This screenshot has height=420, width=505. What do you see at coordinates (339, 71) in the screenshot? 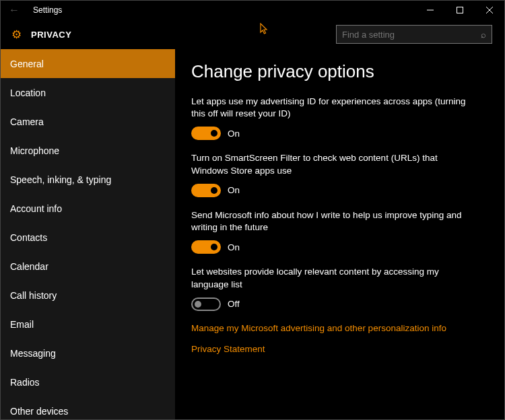
I see `page-heading: Change privacy options` at bounding box center [339, 71].